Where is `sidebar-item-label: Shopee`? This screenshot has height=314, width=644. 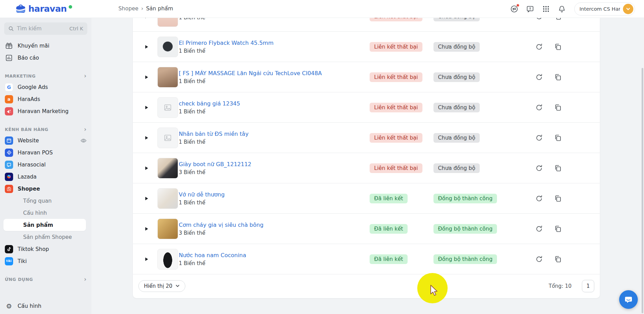 sidebar-item-label: Shopee is located at coordinates (29, 189).